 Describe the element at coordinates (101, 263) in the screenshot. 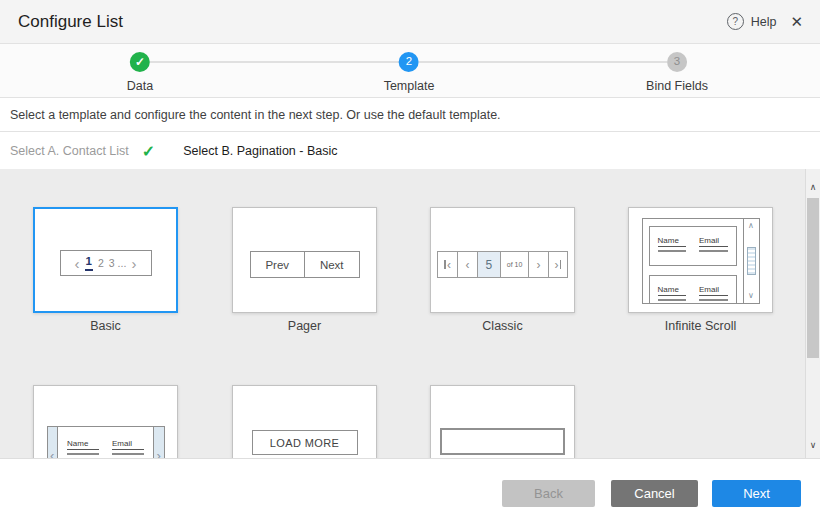

I see `page-number: 2` at that location.